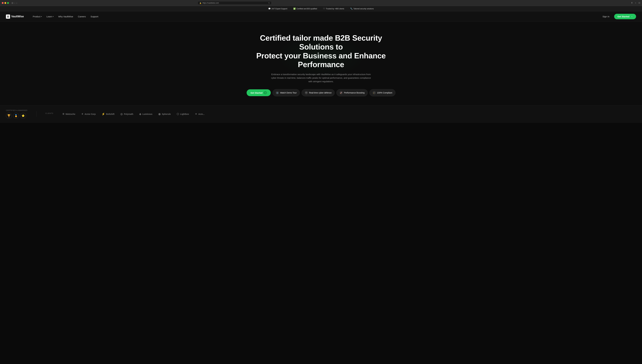 The width and height of the screenshot is (642, 364). Describe the element at coordinates (288, 93) in the screenshot. I see `watch-demo-label: Watch Demo Tour` at that location.